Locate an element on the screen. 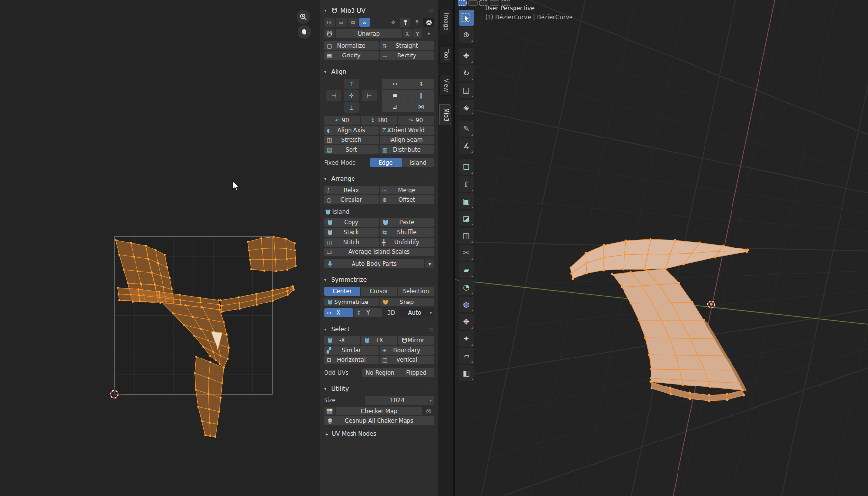  distribute-cols-button: ∥ is located at coordinates (421, 95).